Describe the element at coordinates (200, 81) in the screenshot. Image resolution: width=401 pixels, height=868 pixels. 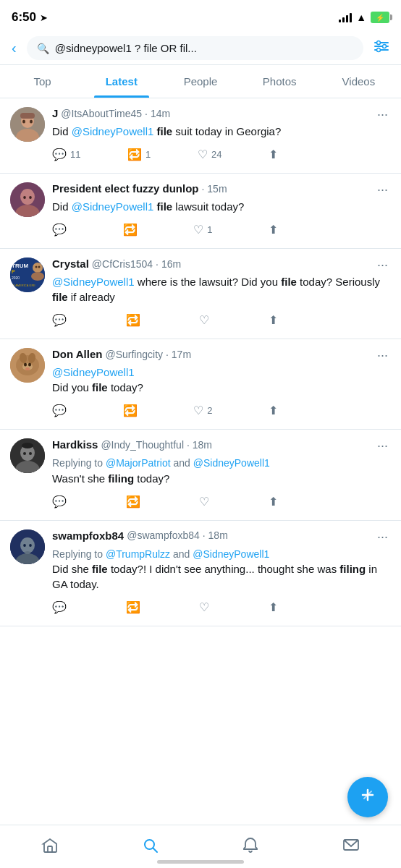
I see `tab-people: People` at that location.